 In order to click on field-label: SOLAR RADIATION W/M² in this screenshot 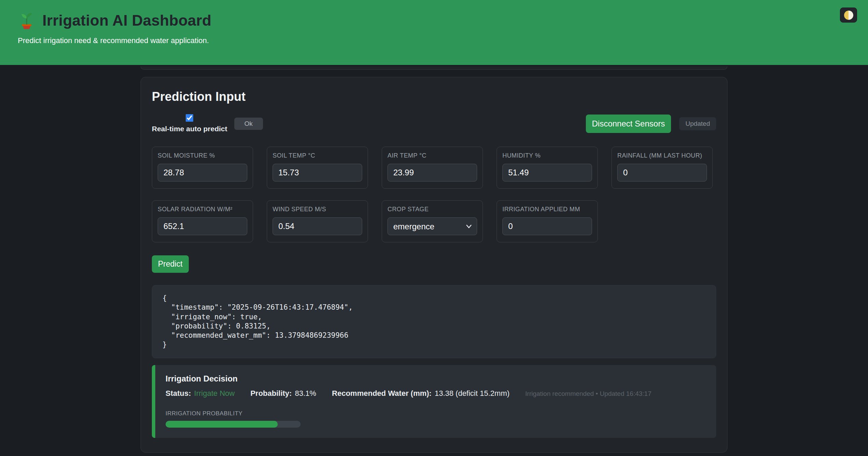, I will do `click(202, 209)`.